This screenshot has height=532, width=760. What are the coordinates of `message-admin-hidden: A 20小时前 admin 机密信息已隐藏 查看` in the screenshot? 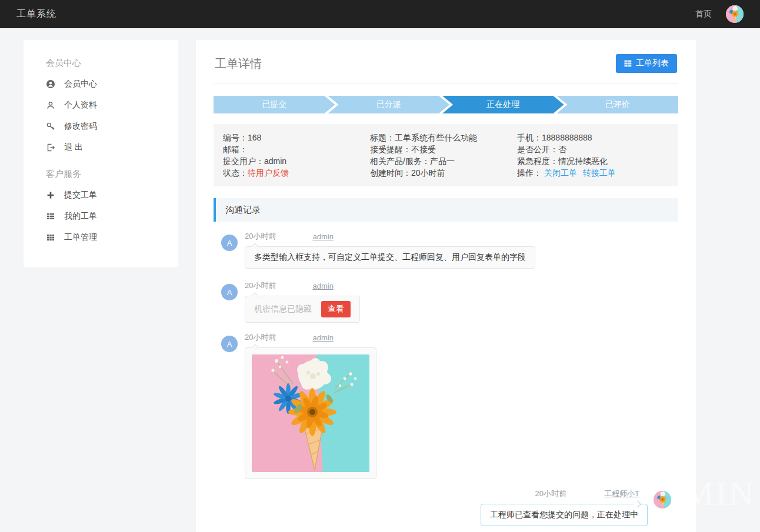 It's located at (446, 301).